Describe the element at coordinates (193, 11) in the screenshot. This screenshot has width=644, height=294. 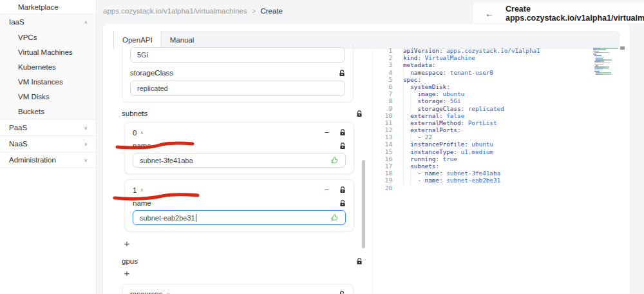
I see `breadcrumb: apps.cozystack.io/v1alpha1/virtualmachin…` at that location.